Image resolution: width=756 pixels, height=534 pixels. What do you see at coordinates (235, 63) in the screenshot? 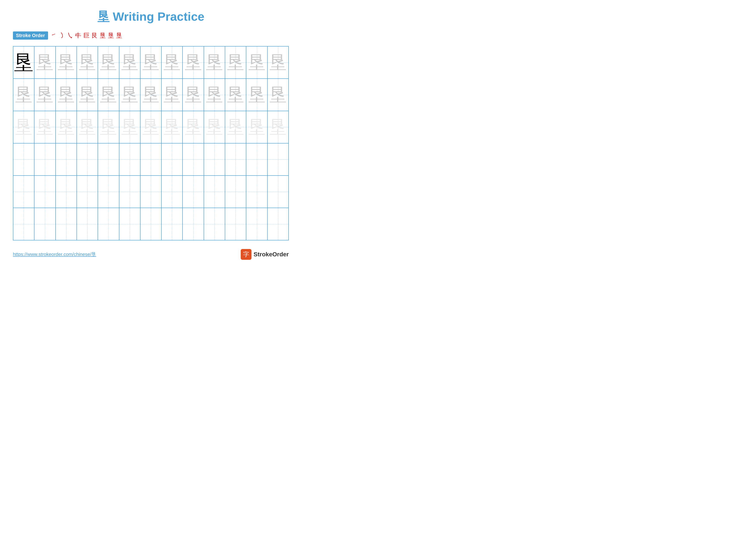
I see `grid-cell-r1-c11: 垦` at bounding box center [235, 63].